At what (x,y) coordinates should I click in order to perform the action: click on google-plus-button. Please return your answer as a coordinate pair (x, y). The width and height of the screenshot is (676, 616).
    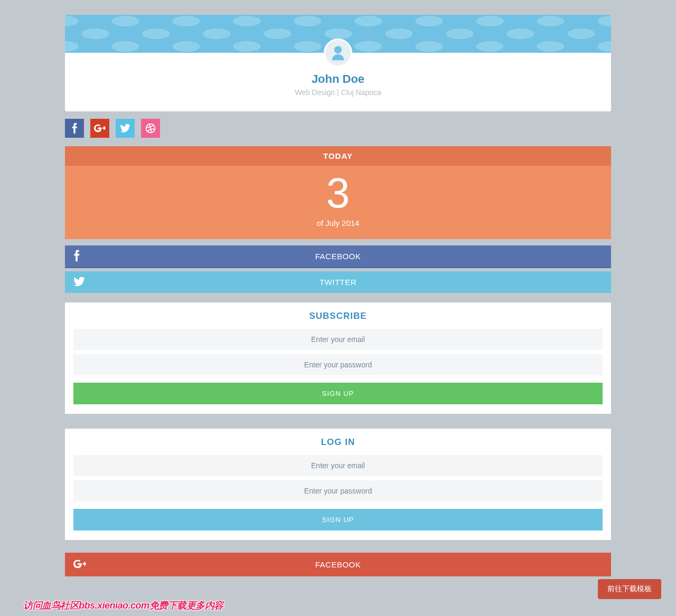
    Looking at the image, I should click on (100, 128).